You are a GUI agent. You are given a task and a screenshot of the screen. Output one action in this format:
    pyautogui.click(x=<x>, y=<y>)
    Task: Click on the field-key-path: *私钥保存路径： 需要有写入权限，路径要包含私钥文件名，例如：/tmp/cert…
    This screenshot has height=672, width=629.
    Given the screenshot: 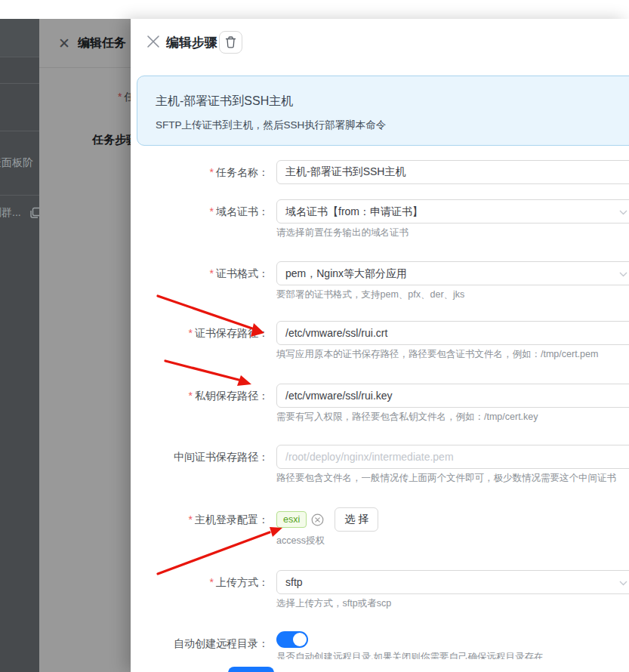 What is the action you would take?
    pyautogui.click(x=380, y=403)
    